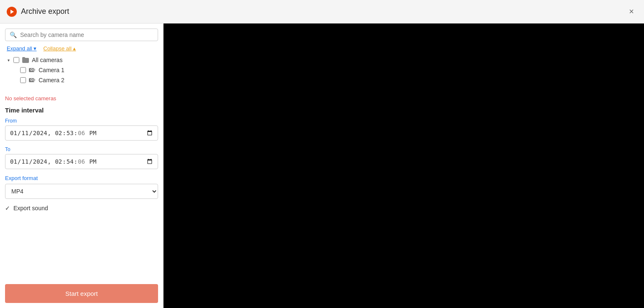 This screenshot has height=308, width=644. What do you see at coordinates (81, 178) in the screenshot?
I see `export-format-label: Export format` at bounding box center [81, 178].